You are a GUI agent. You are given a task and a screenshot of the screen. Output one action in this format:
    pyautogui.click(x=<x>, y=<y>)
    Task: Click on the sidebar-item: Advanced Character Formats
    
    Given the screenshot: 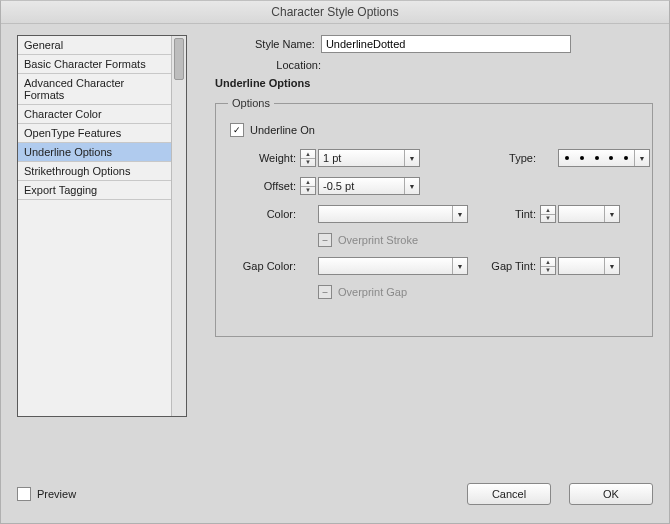 What is the action you would take?
    pyautogui.click(x=94, y=90)
    